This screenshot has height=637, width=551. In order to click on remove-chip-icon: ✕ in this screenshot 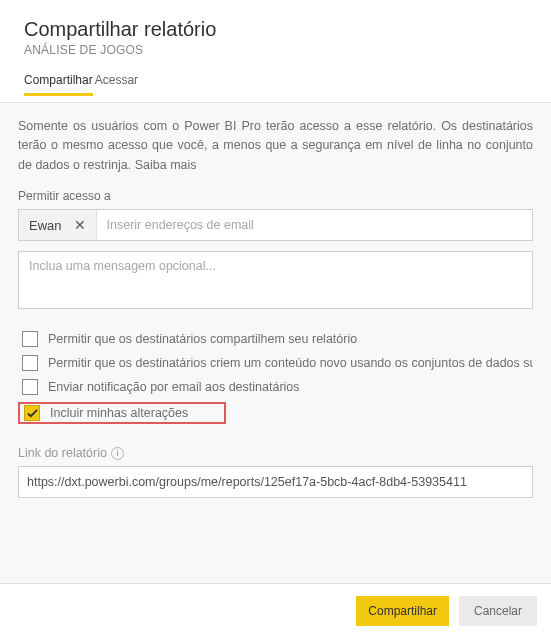, I will do `click(80, 225)`.